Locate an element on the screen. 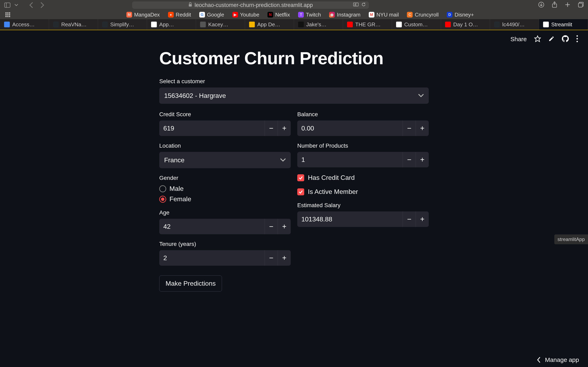 Image resolution: width=588 pixels, height=367 pixels. tab-simplify: Simplify… is located at coordinates (122, 25).